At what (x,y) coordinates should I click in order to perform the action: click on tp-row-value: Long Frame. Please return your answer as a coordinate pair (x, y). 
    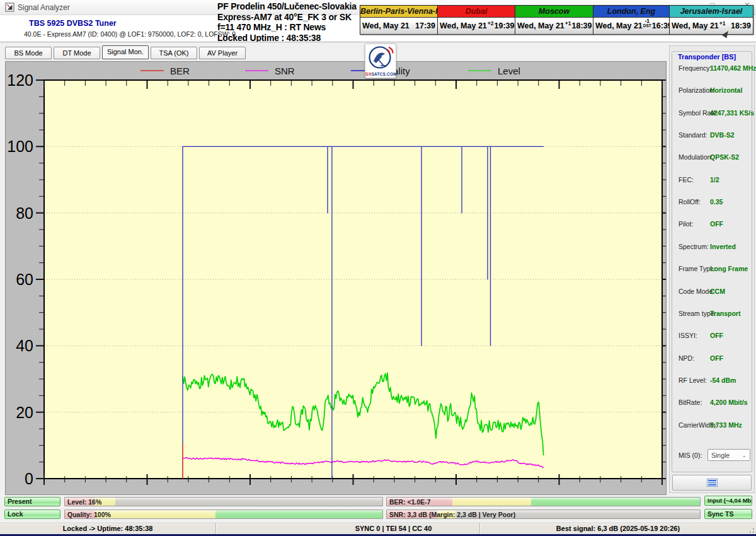
    Looking at the image, I should click on (729, 269).